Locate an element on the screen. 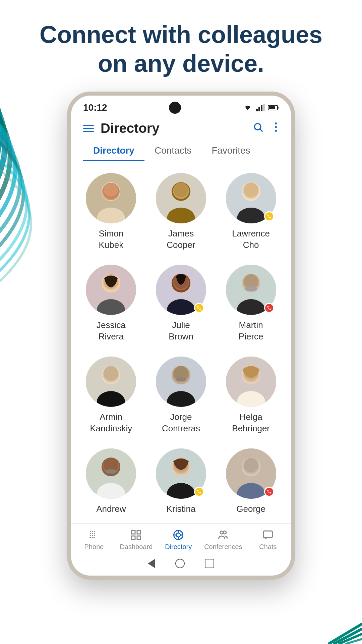 This screenshot has height=644, width=362. contact-item: SimonKubek is located at coordinates (111, 212).